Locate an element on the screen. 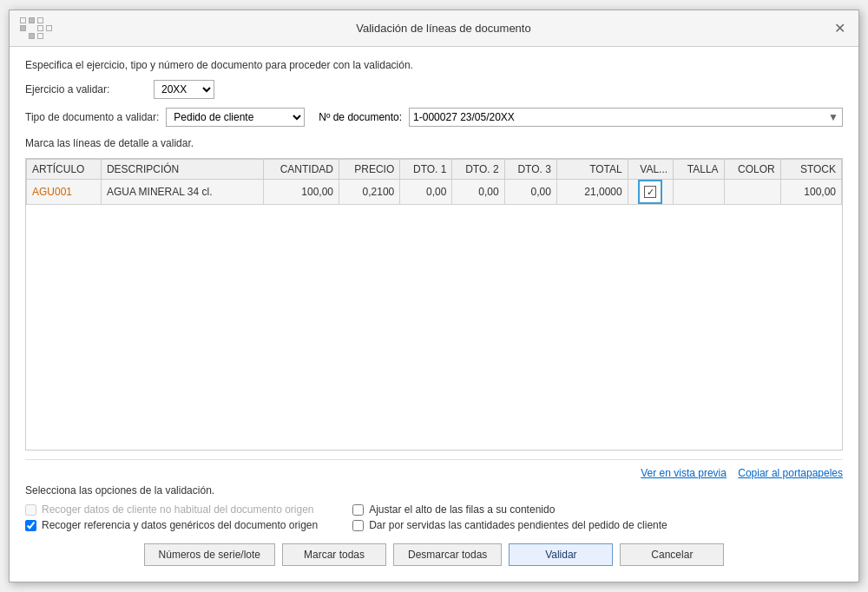 This screenshot has width=868, height=592. cell-dto3: 0,00 is located at coordinates (530, 193).